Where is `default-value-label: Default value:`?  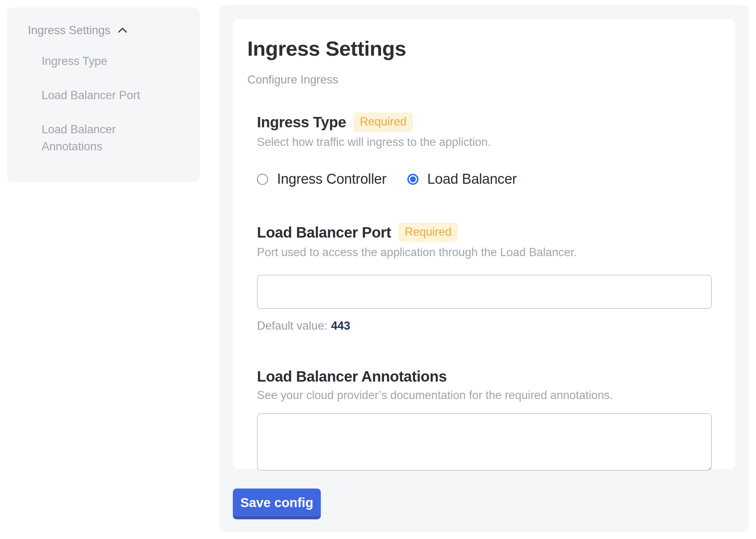 default-value-label: Default value: is located at coordinates (292, 326).